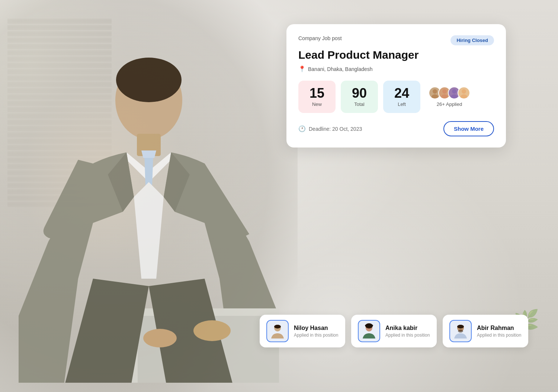 This screenshot has height=392, width=558. Describe the element at coordinates (317, 93) in the screenshot. I see `stat-new-number: 15` at that location.